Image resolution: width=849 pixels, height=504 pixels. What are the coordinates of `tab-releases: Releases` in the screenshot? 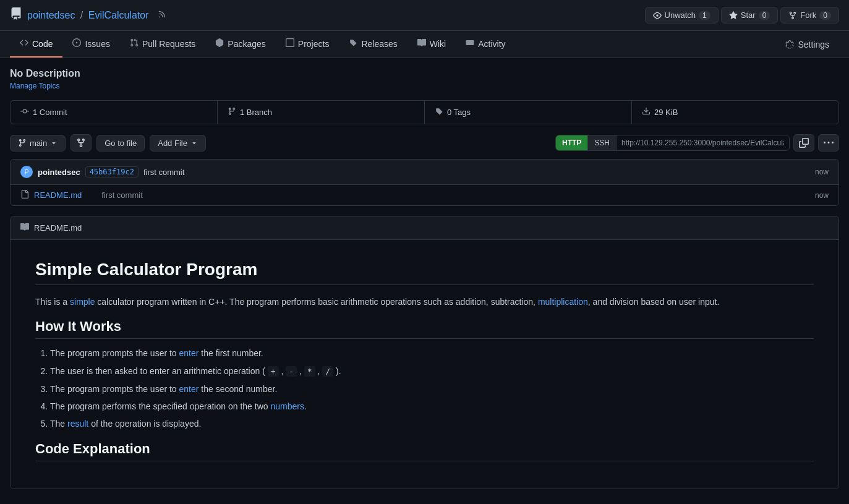 It's located at (373, 45).